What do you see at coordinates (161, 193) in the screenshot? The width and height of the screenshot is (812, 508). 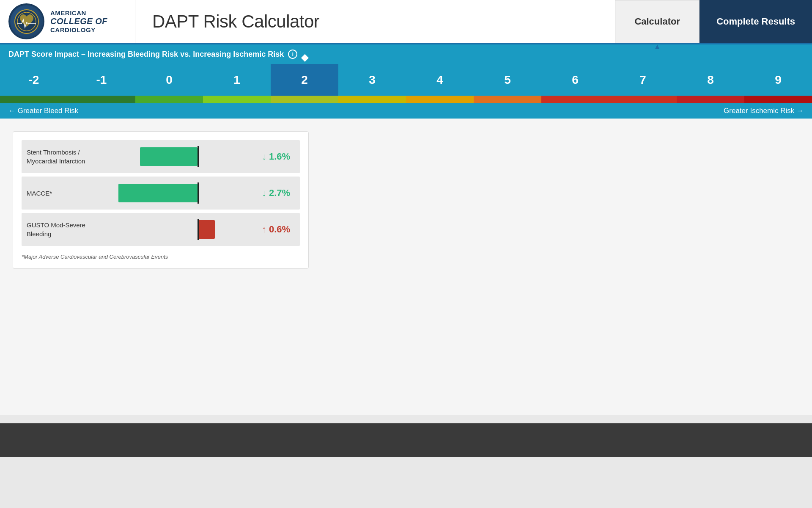 I see `chart-rows: Stent Thrombosis /Myocardial Infarction↓…` at bounding box center [161, 193].